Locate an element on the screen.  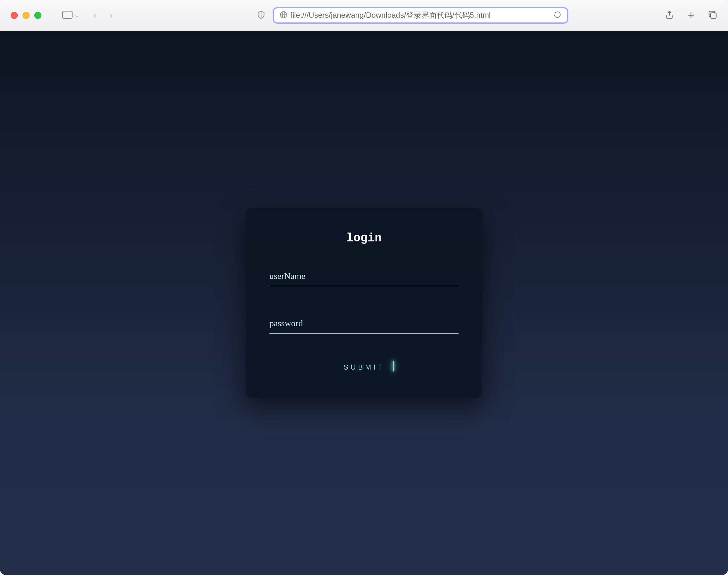
url-text: file:///Users/janewang/Downloads/登录界面代码/… is located at coordinates (420, 15).